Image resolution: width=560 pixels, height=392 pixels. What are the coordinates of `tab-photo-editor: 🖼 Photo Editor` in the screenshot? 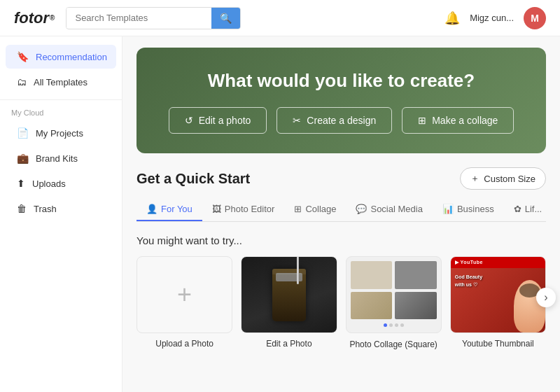 It's located at (244, 210).